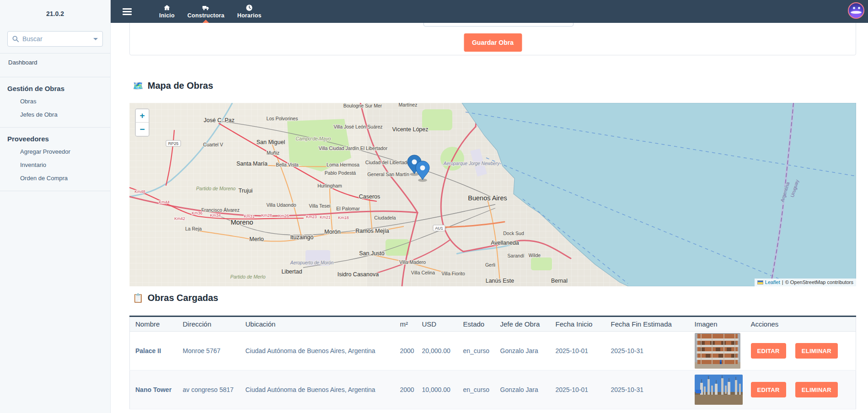  Describe the element at coordinates (55, 191) in the screenshot. I see `divider` at that location.